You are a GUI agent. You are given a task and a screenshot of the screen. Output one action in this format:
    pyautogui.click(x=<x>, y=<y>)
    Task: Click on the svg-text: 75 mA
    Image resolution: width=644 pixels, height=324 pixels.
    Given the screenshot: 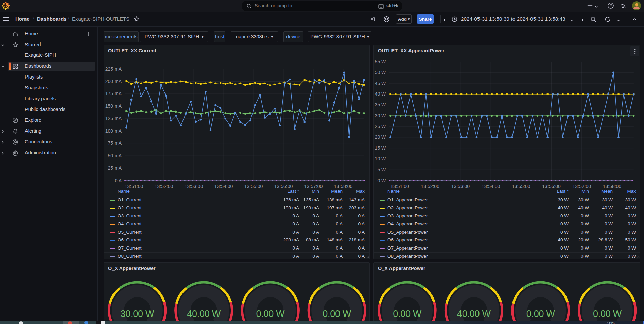 What is the action you would take?
    pyautogui.click(x=115, y=143)
    